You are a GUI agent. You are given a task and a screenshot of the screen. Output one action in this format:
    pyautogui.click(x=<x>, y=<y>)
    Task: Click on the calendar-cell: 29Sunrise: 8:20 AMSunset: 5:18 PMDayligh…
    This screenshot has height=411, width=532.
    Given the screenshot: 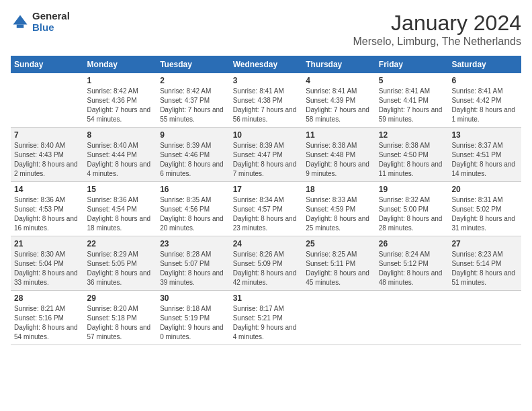 What is the action you would take?
    pyautogui.click(x=121, y=318)
    